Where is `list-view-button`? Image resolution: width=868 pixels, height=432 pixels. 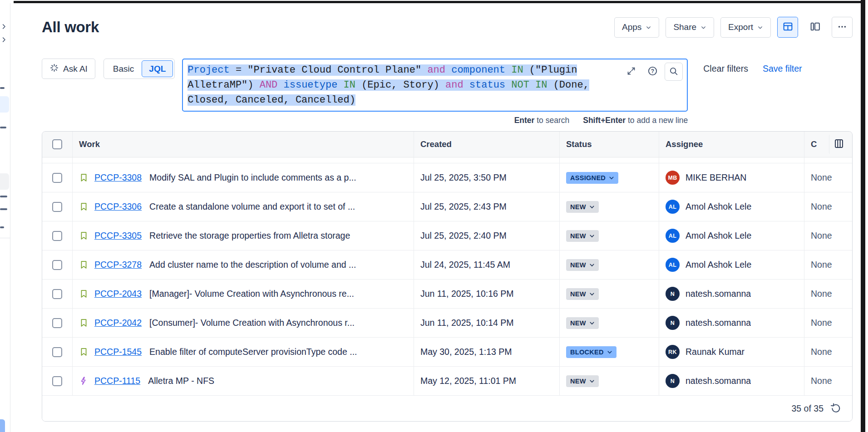
list-view-button is located at coordinates (788, 27).